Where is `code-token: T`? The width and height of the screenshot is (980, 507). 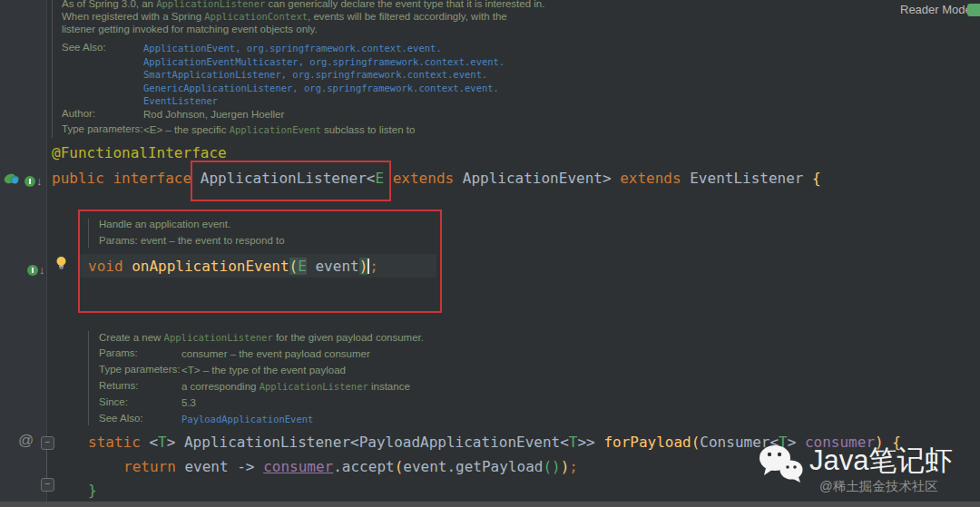
code-token: T is located at coordinates (162, 443).